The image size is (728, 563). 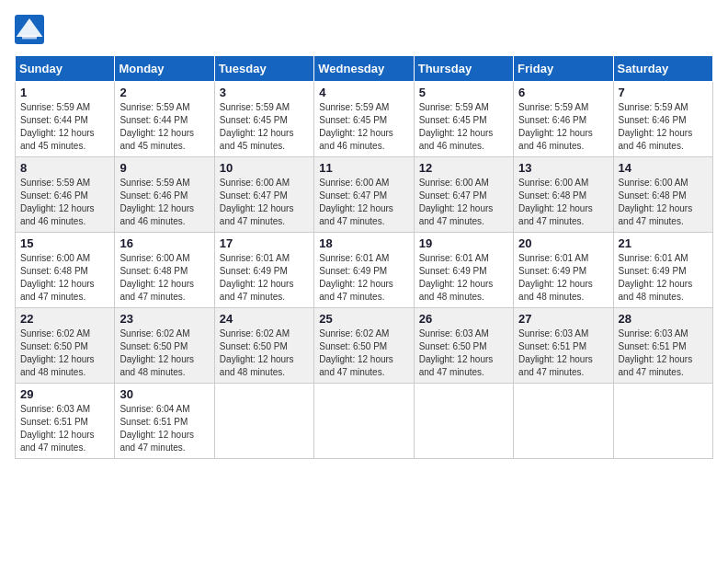 What do you see at coordinates (29, 29) in the screenshot?
I see `logo-icon` at bounding box center [29, 29].